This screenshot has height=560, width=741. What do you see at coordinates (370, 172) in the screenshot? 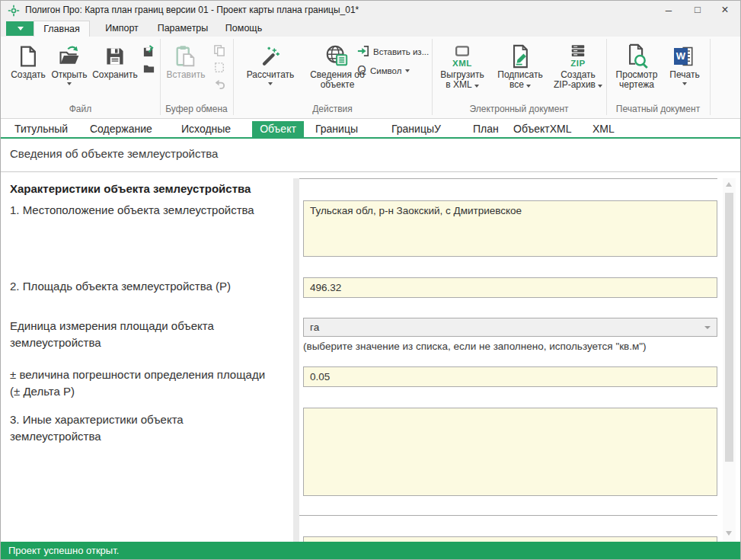
I see `section-divider` at bounding box center [370, 172].